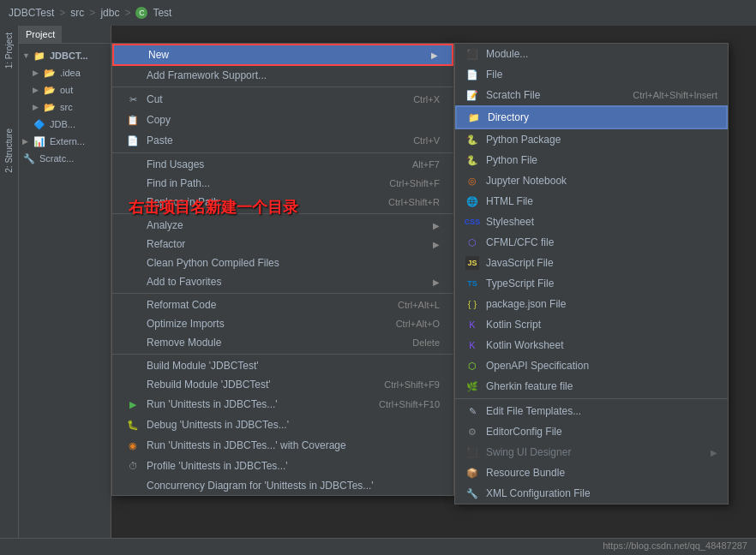  What do you see at coordinates (65, 158) in the screenshot?
I see `tree-item-scratch: 🔧 Scratc...` at bounding box center [65, 158].